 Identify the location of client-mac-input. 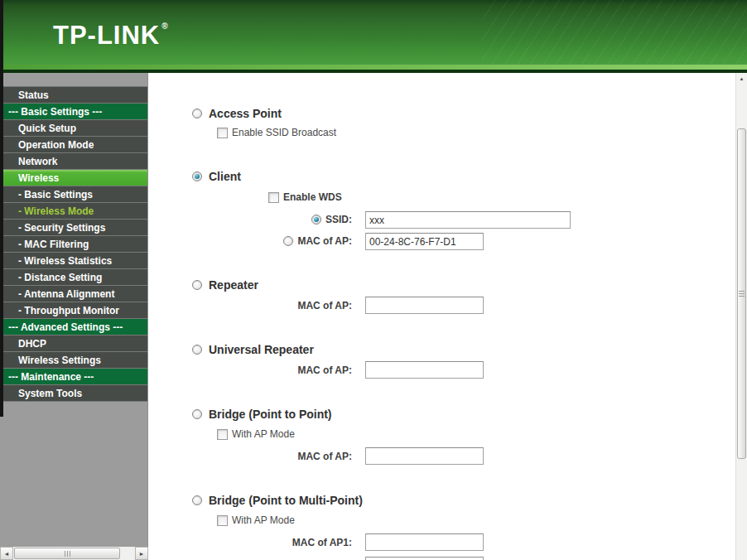
(424, 242).